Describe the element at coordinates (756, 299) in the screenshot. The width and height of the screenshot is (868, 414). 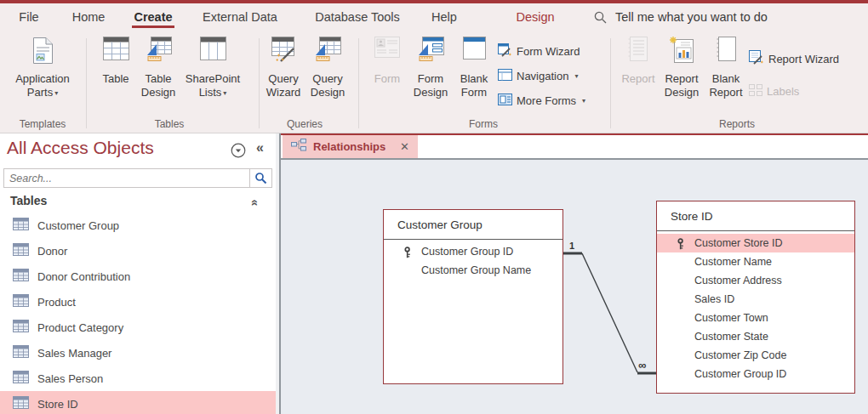
I see `field-row: Sales ID` at that location.